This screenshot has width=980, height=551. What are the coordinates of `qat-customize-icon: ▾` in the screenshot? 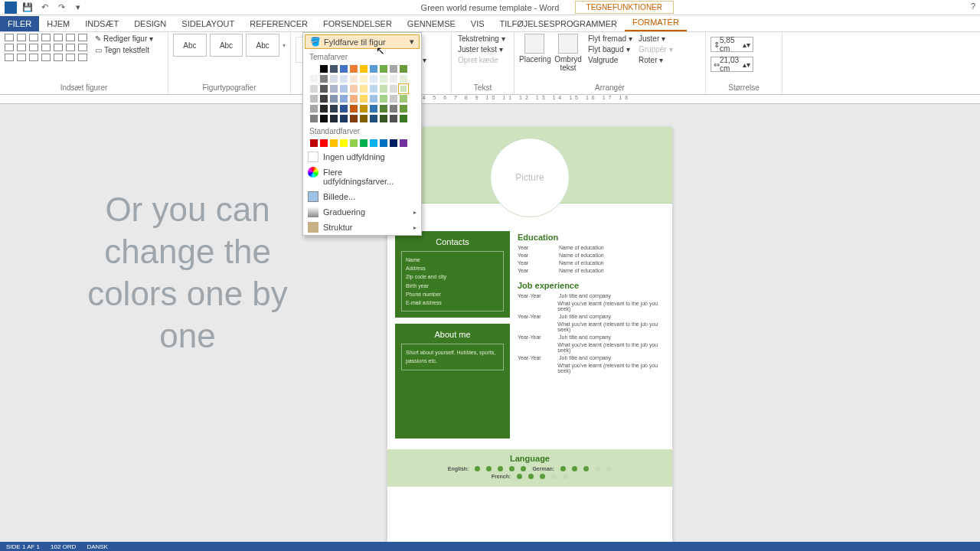 It's located at (78, 8).